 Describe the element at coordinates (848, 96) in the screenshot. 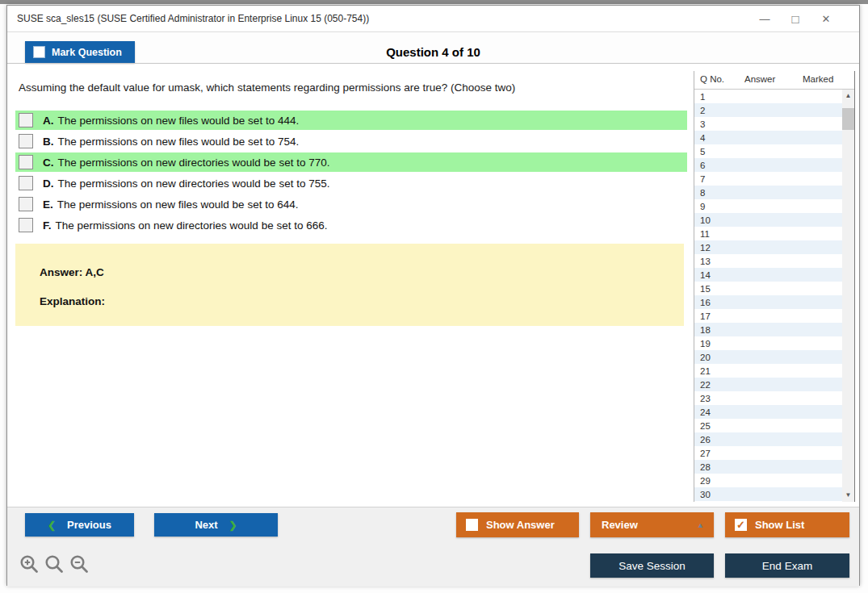

I see `scroll-up-icon: ▲` at that location.